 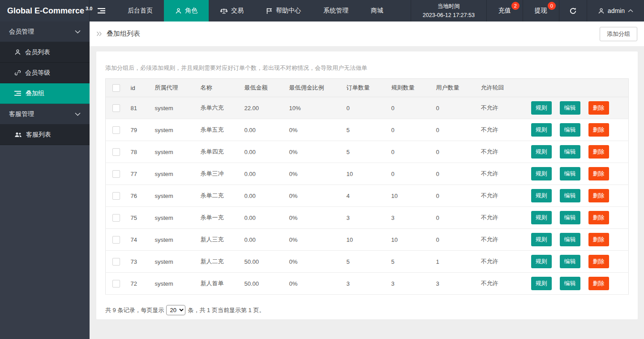 What do you see at coordinates (45, 52) in the screenshot?
I see `sidebar-item-member-list: 会员列表` at bounding box center [45, 52].